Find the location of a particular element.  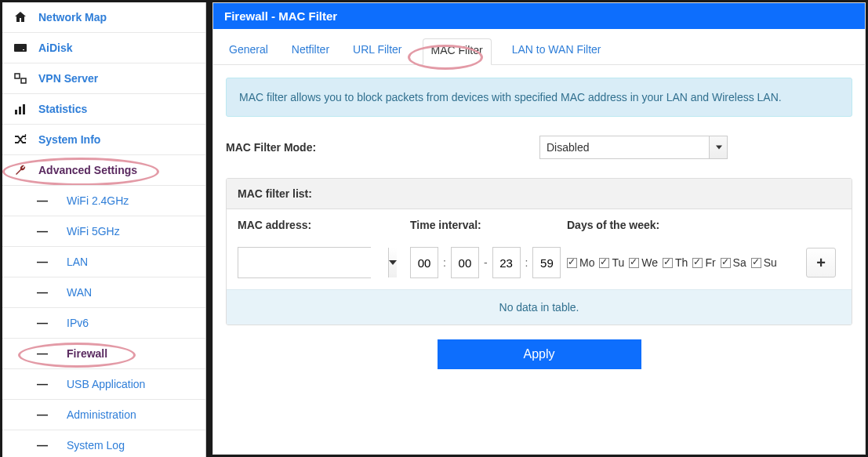

sidebar-sub-wifi5: — WiFi 5GHz is located at coordinates (104, 232).